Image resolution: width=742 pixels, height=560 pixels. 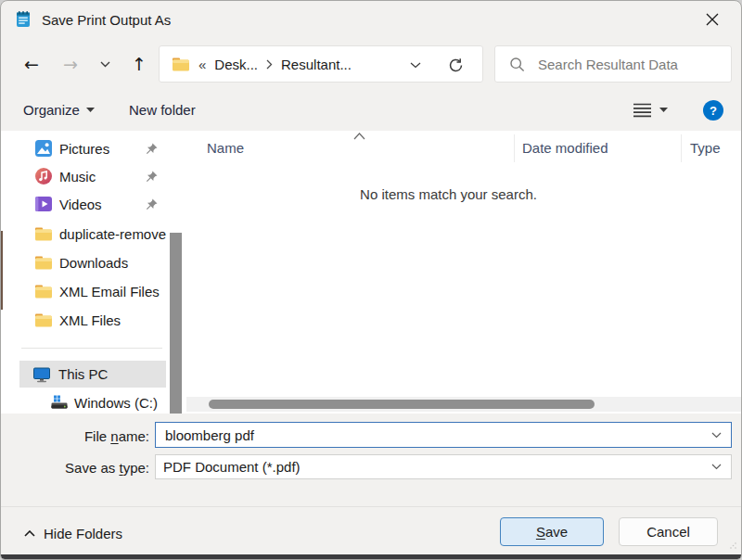 What do you see at coordinates (90, 321) in the screenshot?
I see `sidebar-item-label: XML Files` at bounding box center [90, 321].